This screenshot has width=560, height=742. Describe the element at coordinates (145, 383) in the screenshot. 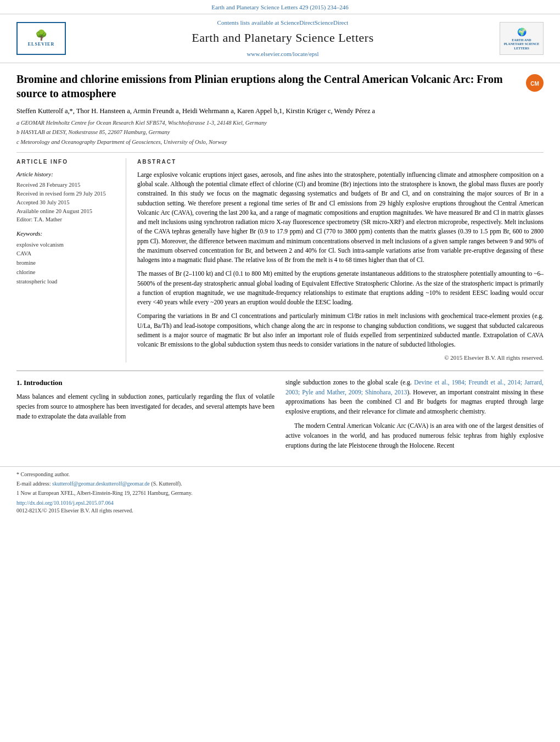

I see `intro-section-title: 1. Introduction` at that location.